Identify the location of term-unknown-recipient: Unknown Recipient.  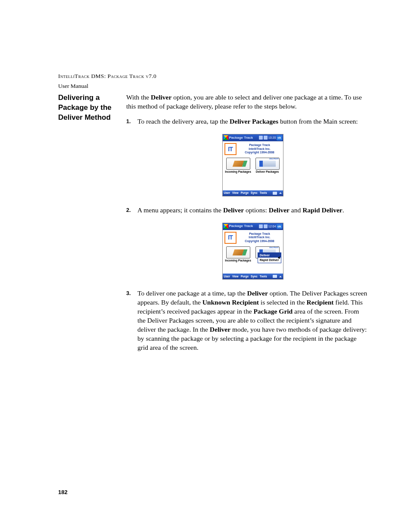
(231, 302).